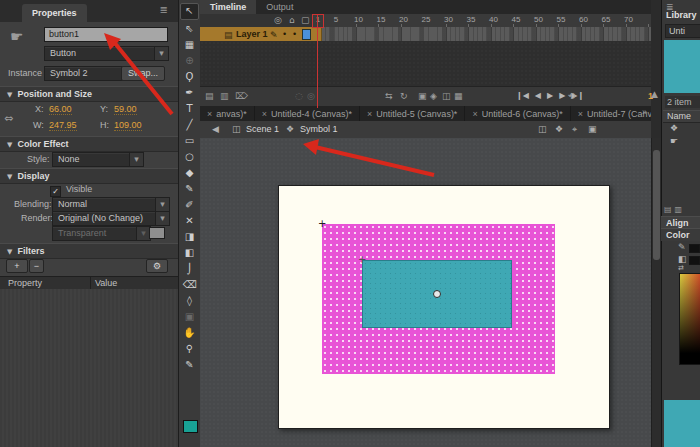 The image size is (700, 447). Describe the element at coordinates (681, 268) in the screenshot. I see `swap-colors-icon: ⇄` at that location.